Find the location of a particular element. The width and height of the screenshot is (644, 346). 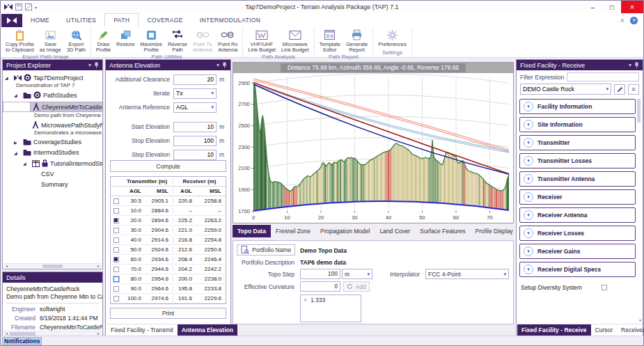

close-button: × is located at coordinates (632, 7).